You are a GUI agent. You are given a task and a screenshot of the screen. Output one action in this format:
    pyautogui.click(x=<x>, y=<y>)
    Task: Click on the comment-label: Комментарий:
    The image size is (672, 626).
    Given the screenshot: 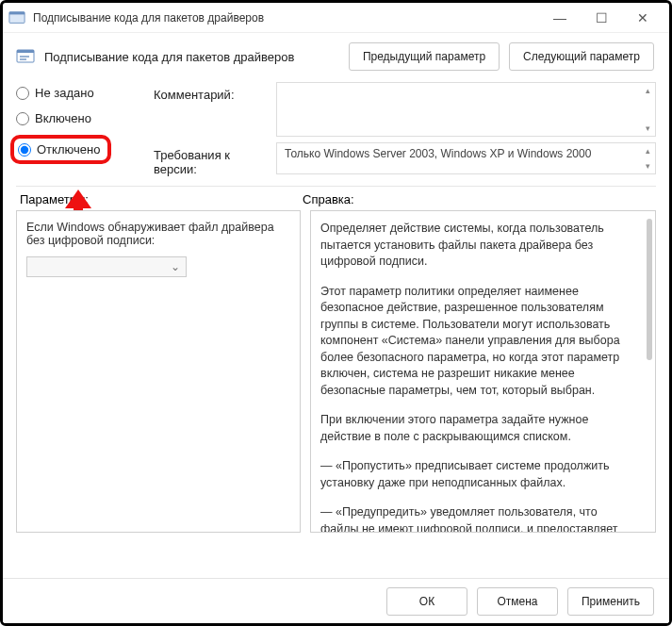 What is the action you would take?
    pyautogui.click(x=215, y=92)
    